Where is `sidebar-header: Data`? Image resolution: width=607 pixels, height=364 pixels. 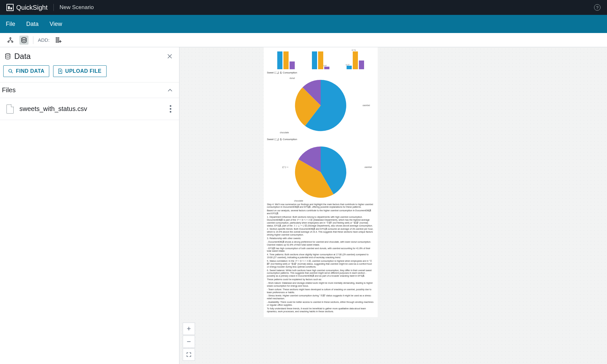
sidebar-header: Data is located at coordinates (89, 56).